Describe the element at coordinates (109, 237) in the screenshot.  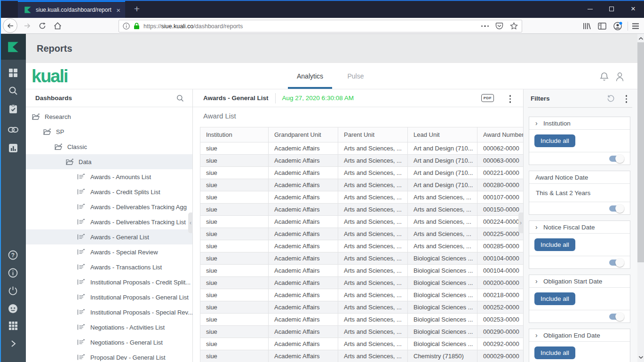
I see `tree-report-awards-general-list: Awards - General List` at that location.